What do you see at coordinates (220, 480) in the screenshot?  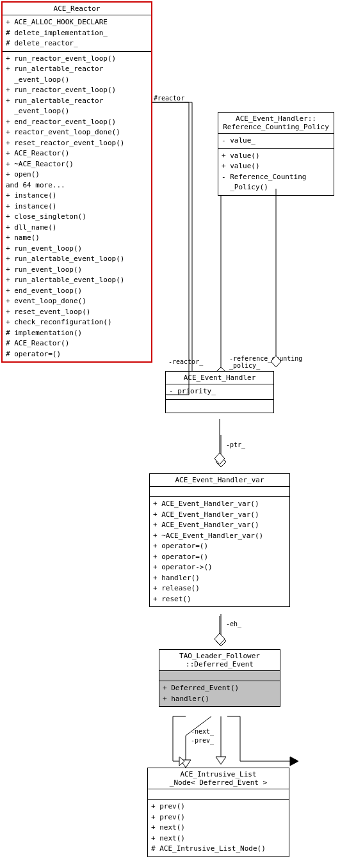 I see `aehv-title: ACE_Event_Handler_var` at bounding box center [220, 480].